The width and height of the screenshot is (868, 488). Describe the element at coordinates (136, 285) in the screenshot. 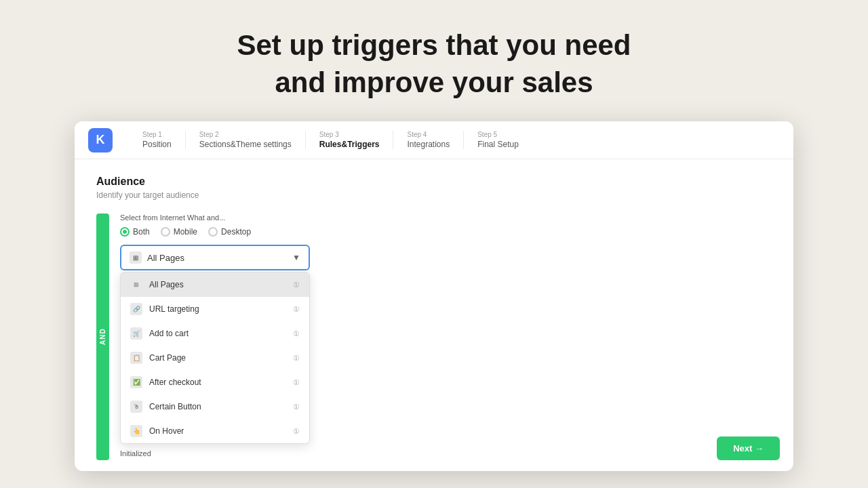

I see `all-pages-icon: ⊞` at that location.